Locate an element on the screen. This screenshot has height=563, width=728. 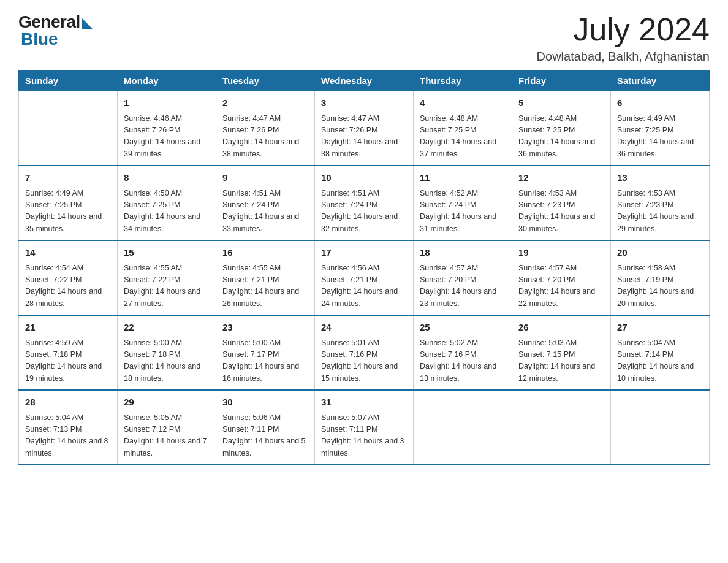
calendar-day-7: 7Sunrise: 4:49 AMSunset: 7:25 PMDaylight… is located at coordinates (69, 203).